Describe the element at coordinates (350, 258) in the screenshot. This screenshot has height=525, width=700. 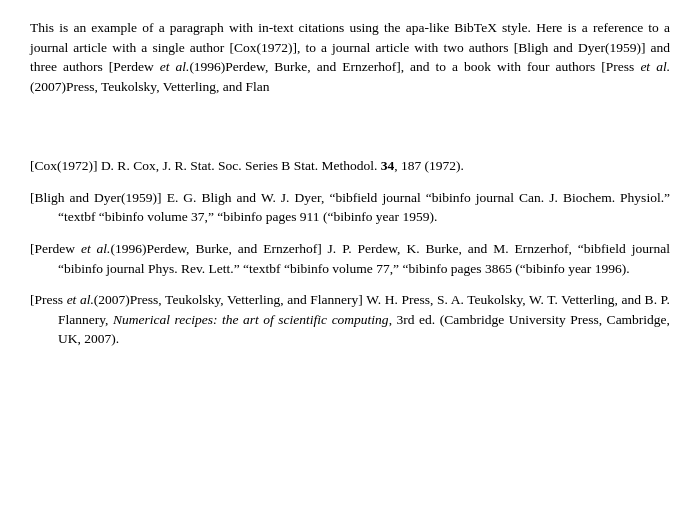
I see `ref-entry-perdew: [Perdew et al.(1996)Perdew, Burke, and E…` at that location.